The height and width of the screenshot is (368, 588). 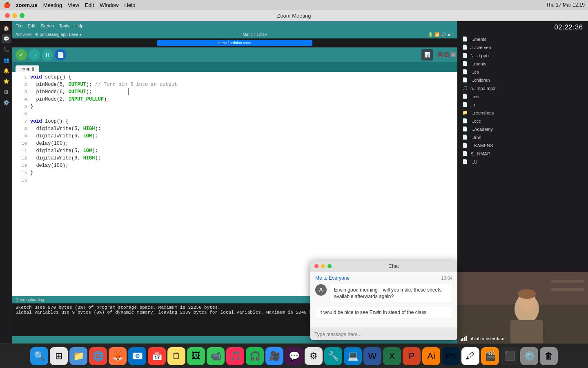 What do you see at coordinates (453, 55) in the screenshot?
I see `window-close-btn: ✕` at bounding box center [453, 55].